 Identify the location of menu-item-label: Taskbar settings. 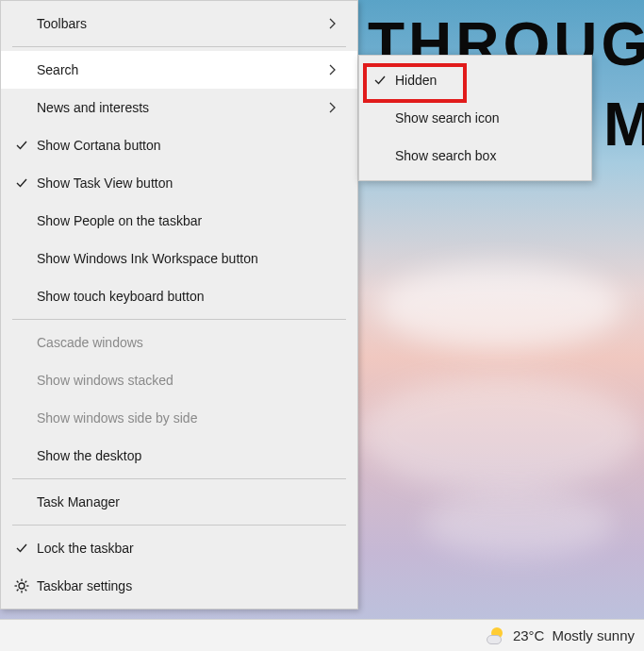
(180, 586).